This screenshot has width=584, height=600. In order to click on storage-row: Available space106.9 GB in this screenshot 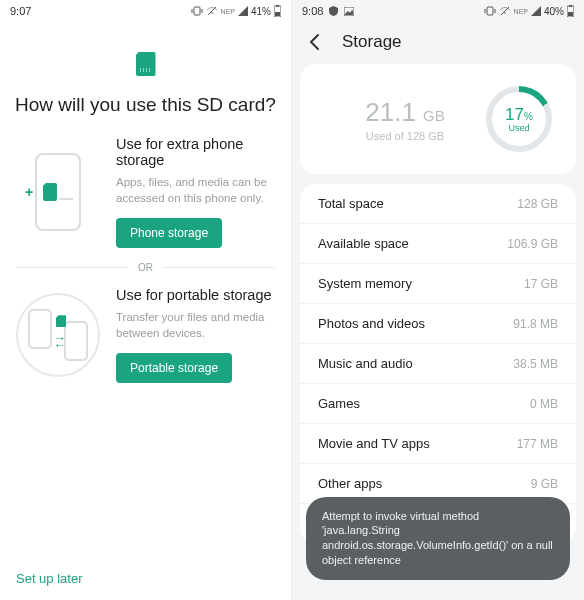, I will do `click(438, 244)`.